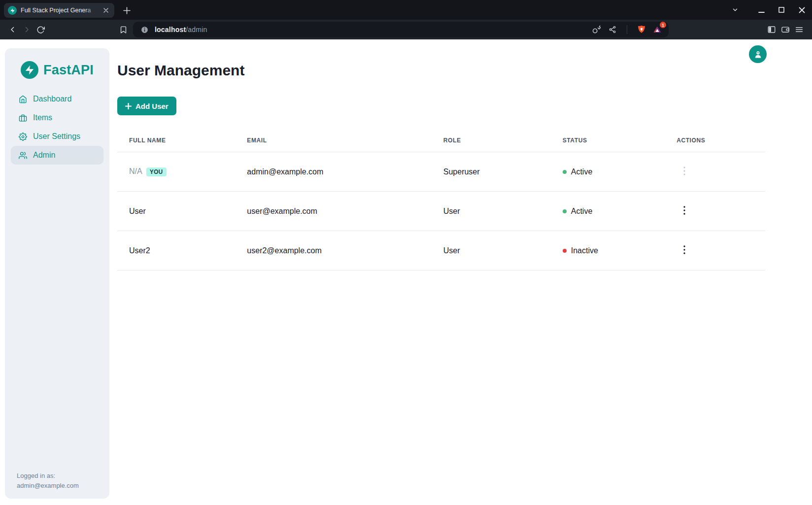 Image resolution: width=812 pixels, height=505 pixels. I want to click on browser-toolbar: localhost/admin 1, so click(406, 30).